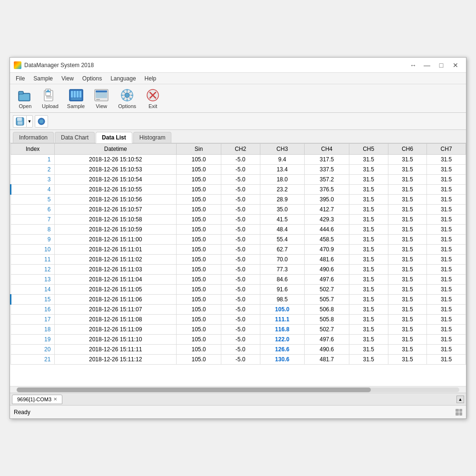 This screenshot has width=476, height=476. Describe the element at coordinates (116, 200) in the screenshot. I see `cell-datetime: 2018-12-26 15:10:56` at that location.